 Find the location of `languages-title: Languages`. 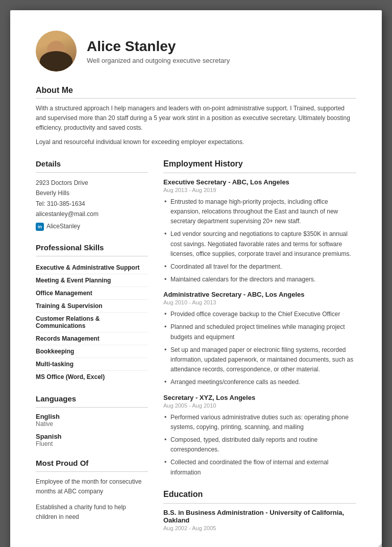

languages-title: Languages is located at coordinates (92, 398).